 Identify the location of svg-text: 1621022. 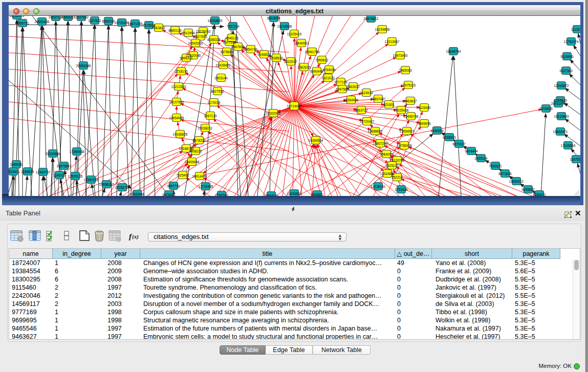
(328, 78).